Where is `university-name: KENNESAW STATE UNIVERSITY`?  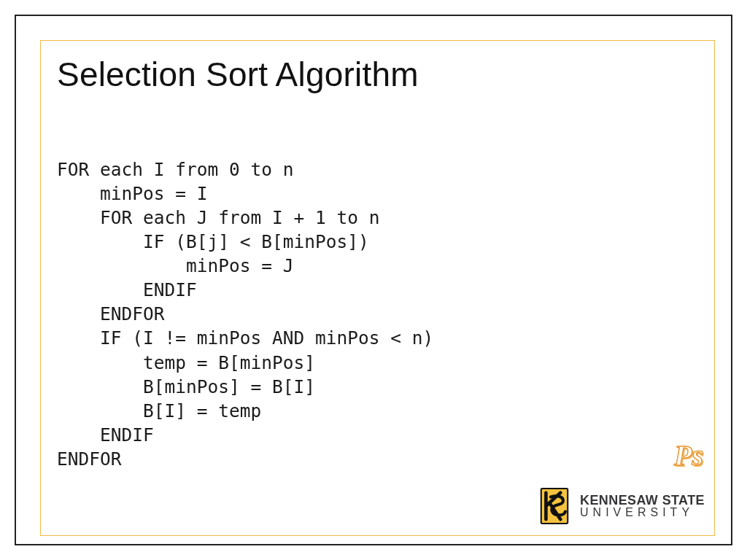
university-name: KENNESAW STATE UNIVERSITY is located at coordinates (642, 506).